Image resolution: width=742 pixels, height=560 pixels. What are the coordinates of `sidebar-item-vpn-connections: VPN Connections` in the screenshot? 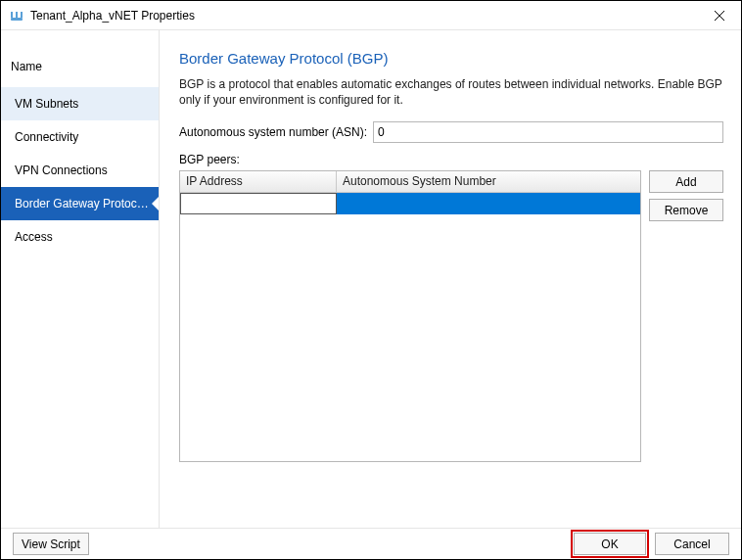 It's located at (80, 170).